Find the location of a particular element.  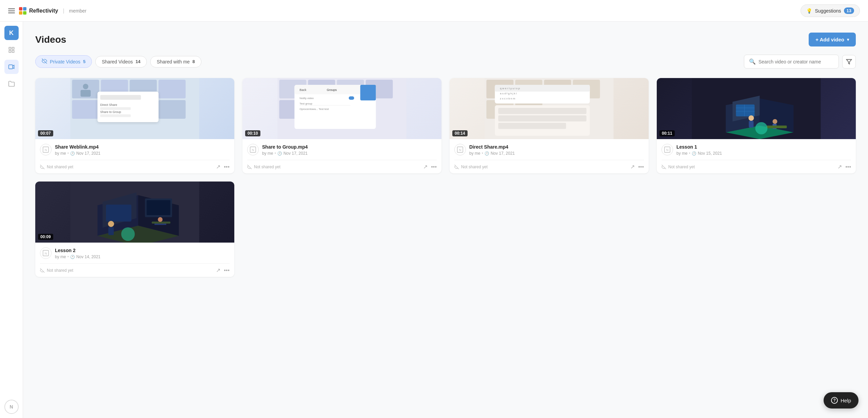

help-button: ? Help is located at coordinates (841, 400).